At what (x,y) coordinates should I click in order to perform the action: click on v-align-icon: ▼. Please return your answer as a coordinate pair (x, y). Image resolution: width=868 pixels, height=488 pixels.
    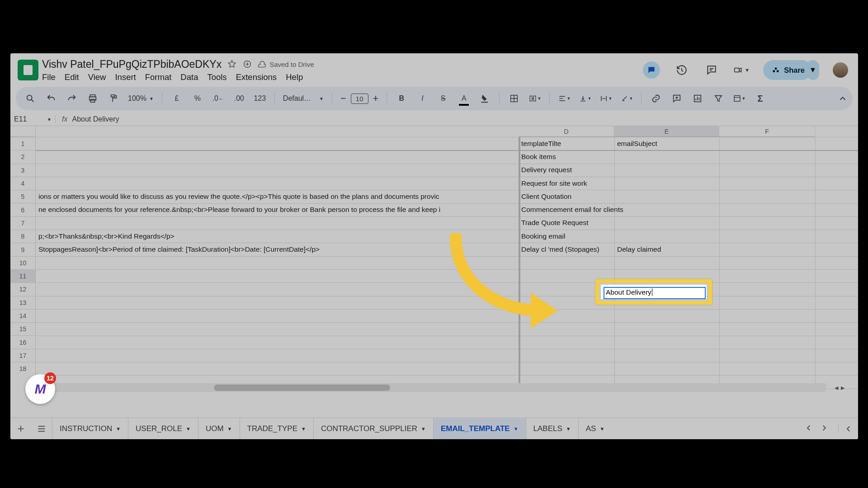
    Looking at the image, I should click on (585, 99).